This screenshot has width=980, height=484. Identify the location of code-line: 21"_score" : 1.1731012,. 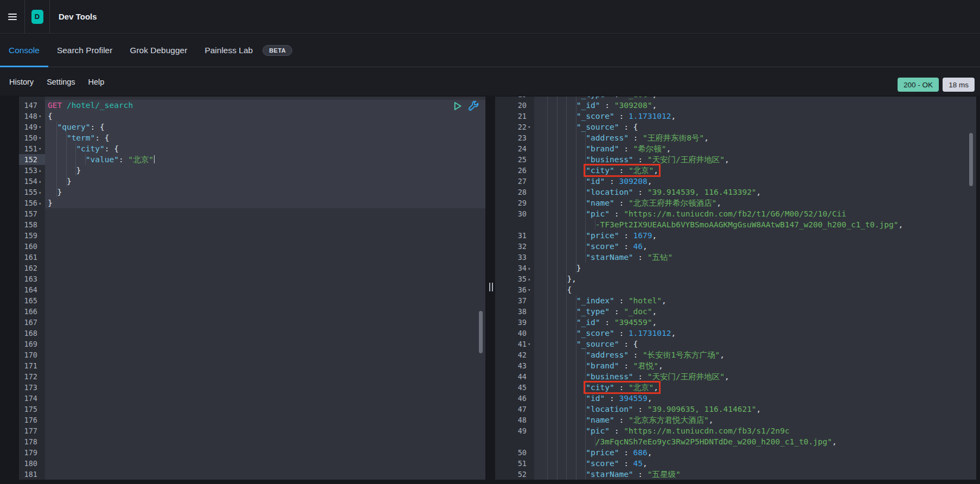
(735, 116).